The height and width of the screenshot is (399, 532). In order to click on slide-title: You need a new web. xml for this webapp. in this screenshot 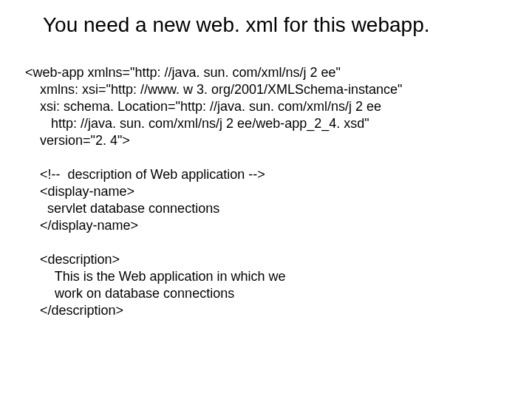, I will do `click(275, 25)`.